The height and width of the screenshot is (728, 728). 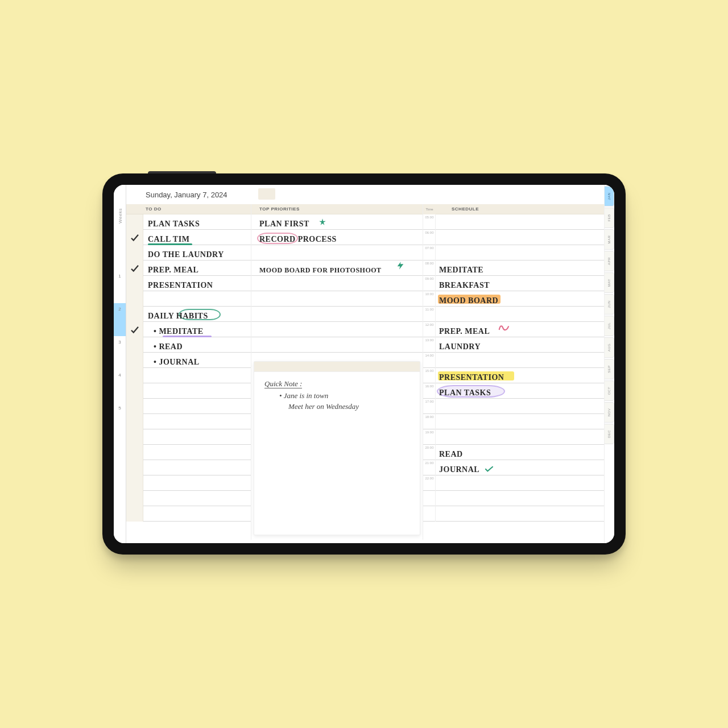 What do you see at coordinates (429, 209) in the screenshot?
I see `time-header: Time` at bounding box center [429, 209].